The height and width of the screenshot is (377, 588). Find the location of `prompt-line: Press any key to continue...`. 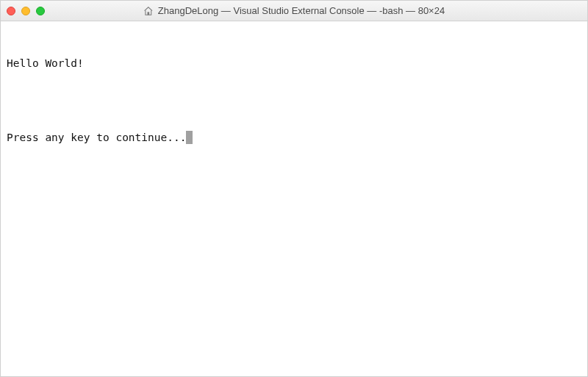

prompt-line: Press any key to continue... is located at coordinates (294, 137).